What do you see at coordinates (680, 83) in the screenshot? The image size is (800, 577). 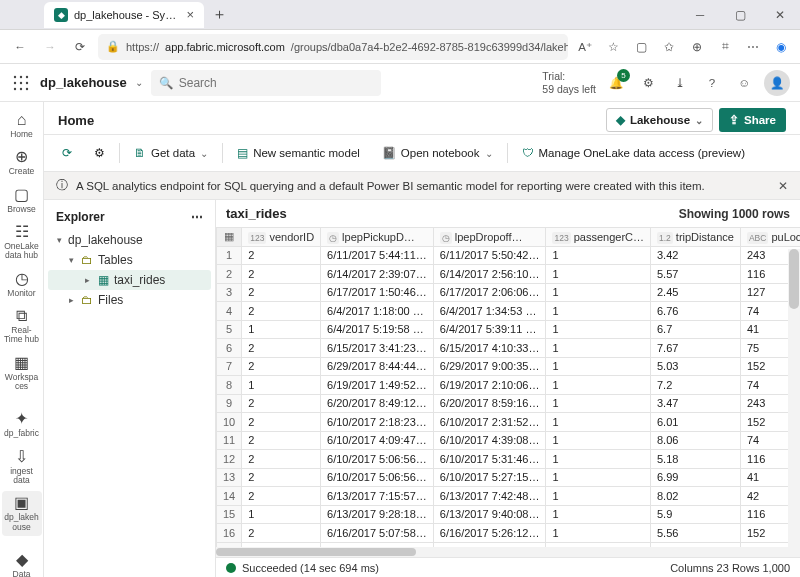 I see `download-icon: ⤓` at bounding box center [680, 83].